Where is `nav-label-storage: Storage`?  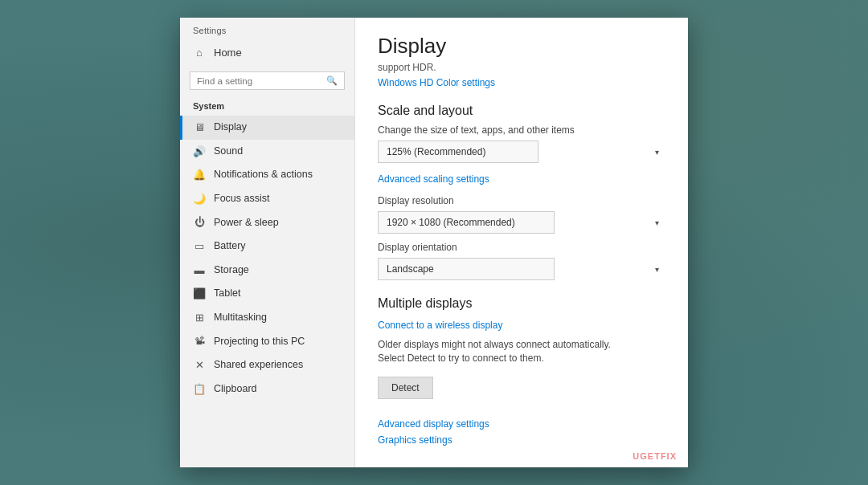
nav-label-storage: Storage is located at coordinates (231, 270).